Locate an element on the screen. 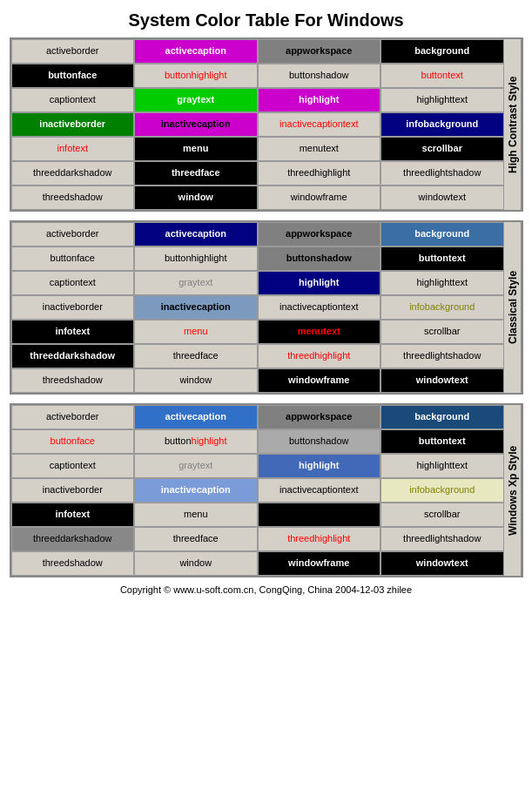 The image size is (532, 810). cell-1-6: buttonshadow is located at coordinates (320, 259).